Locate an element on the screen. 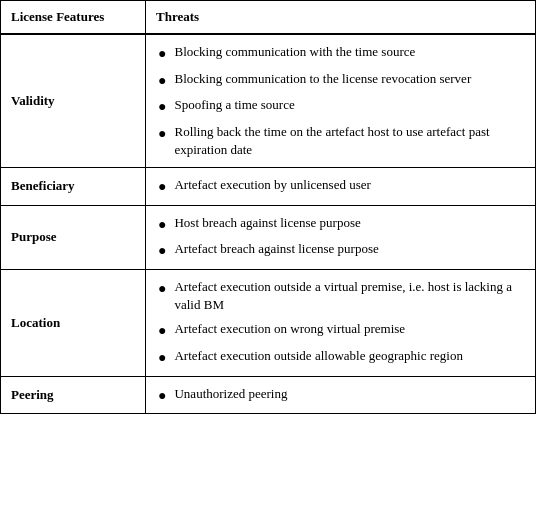 Image resolution: width=536 pixels, height=522 pixels. threat-text: Spoofing a time source is located at coordinates (348, 105).